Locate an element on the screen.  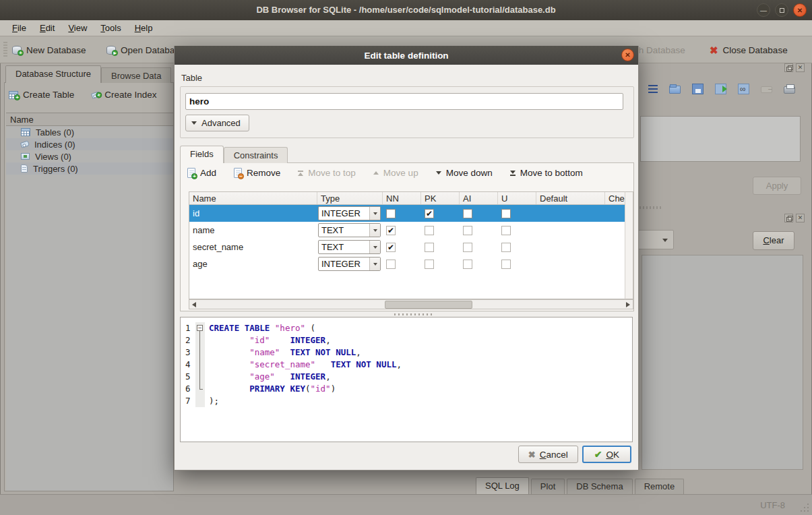
table-name-input is located at coordinates (404, 101).